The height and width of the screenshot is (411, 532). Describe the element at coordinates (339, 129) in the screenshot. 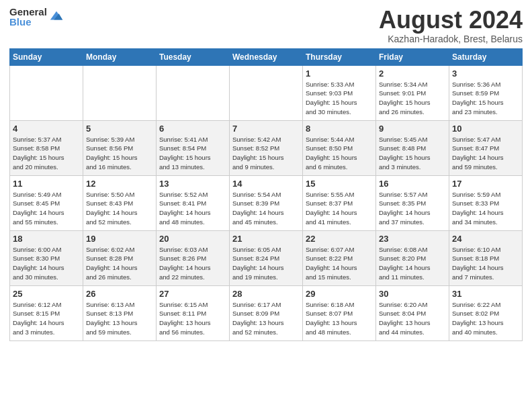

I see `day-number: 8` at that location.